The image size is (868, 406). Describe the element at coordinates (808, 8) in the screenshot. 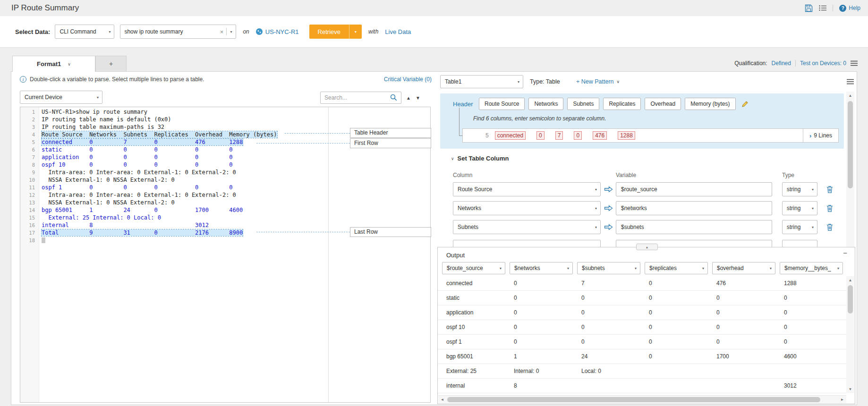

I see `save-icon` at that location.